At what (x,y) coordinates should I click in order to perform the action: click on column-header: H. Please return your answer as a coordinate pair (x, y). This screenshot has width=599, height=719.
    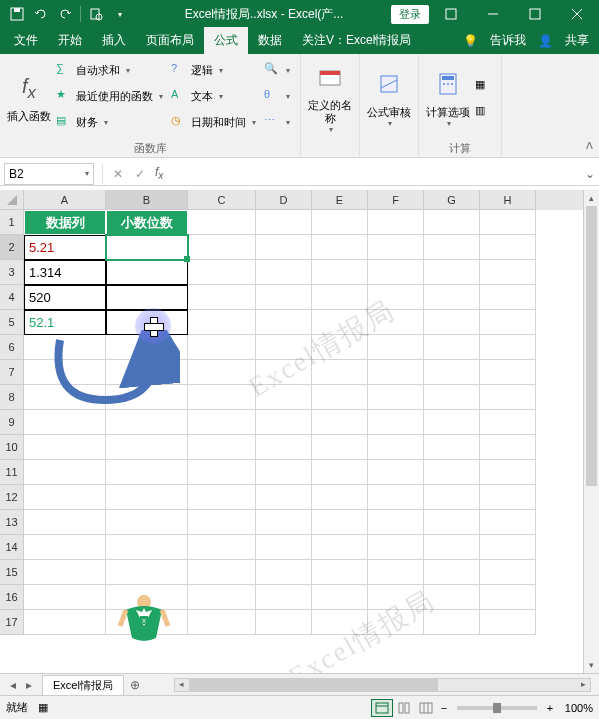
    Looking at the image, I should click on (508, 200).